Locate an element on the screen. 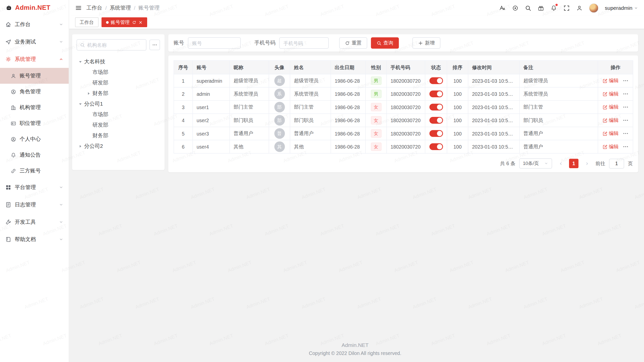 This screenshot has height=362, width=644. table-row: 2admin系统管理员系系统管理员1986-06-28男180200307201… is located at coordinates (404, 94).